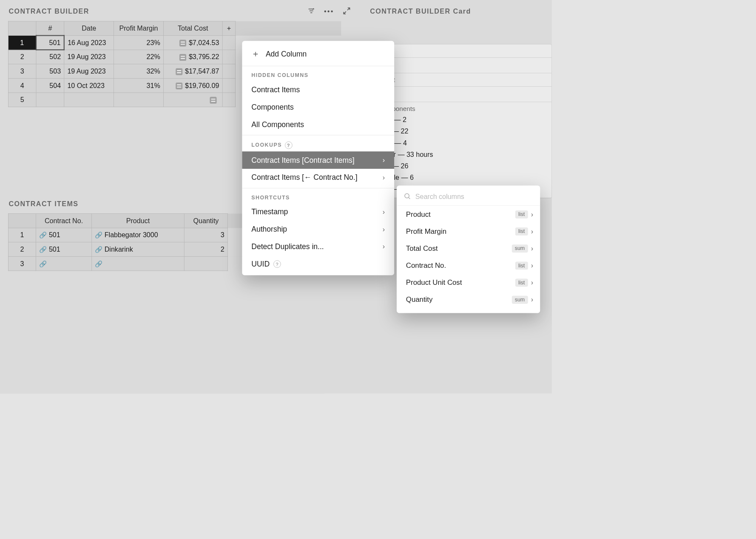 This screenshot has width=756, height=539. I want to click on card-body: # l Cost Components Bale — 2 Bolt — 22 C…, so click(462, 122).